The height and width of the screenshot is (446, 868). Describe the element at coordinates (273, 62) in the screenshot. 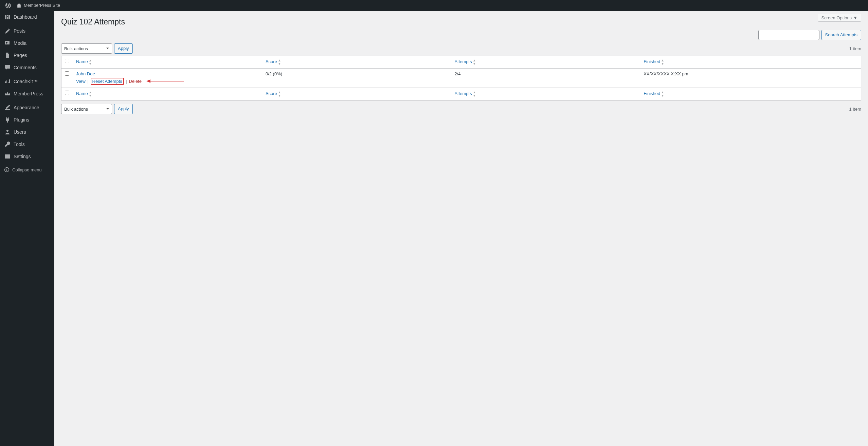

I see `column-header-score: Score▲▼` at that location.